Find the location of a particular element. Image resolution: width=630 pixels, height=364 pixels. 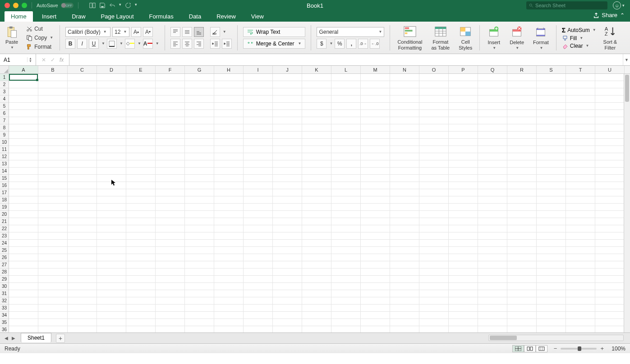

row-header-6: 6 is located at coordinates (5, 114).